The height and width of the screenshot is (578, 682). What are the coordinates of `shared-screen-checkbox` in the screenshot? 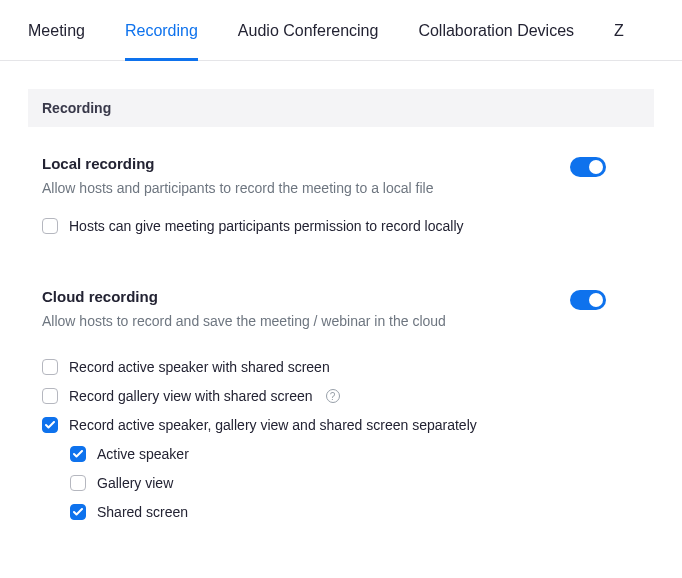 It's located at (78, 512).